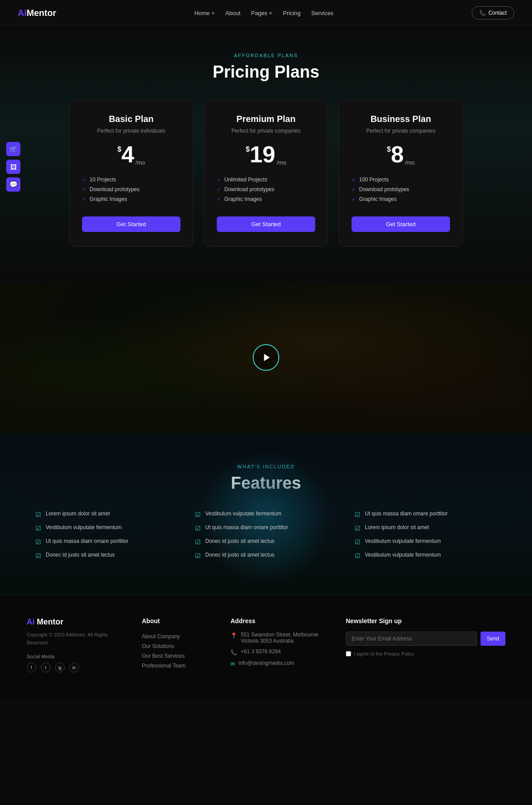  Describe the element at coordinates (261, 652) in the screenshot. I see `footer-phone-text: +61 3 8376 6284` at that location.